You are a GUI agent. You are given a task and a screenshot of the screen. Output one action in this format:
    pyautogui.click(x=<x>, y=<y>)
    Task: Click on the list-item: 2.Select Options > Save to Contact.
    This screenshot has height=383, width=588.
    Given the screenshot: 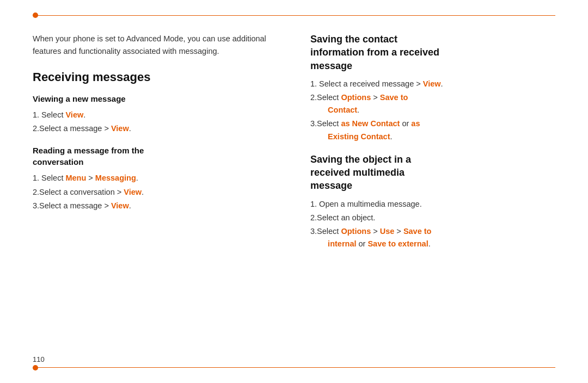 What is the action you would take?
    pyautogui.click(x=433, y=104)
    